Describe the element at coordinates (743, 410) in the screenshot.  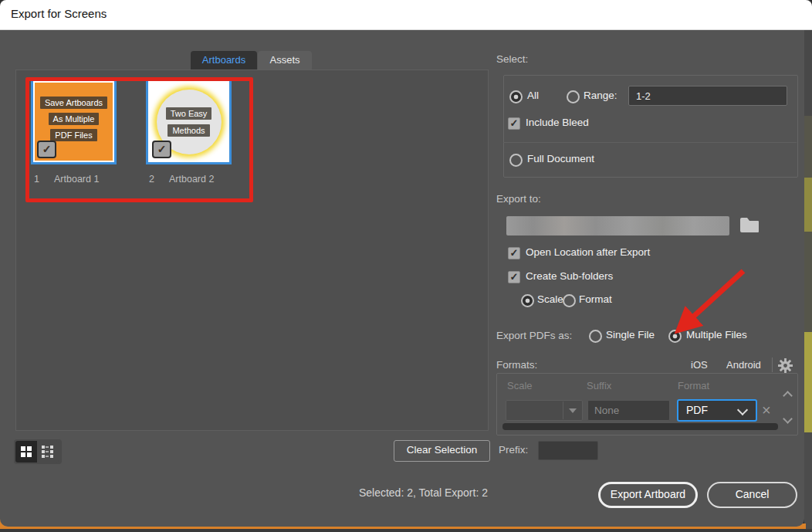
I see `chevron-down-icon` at that location.